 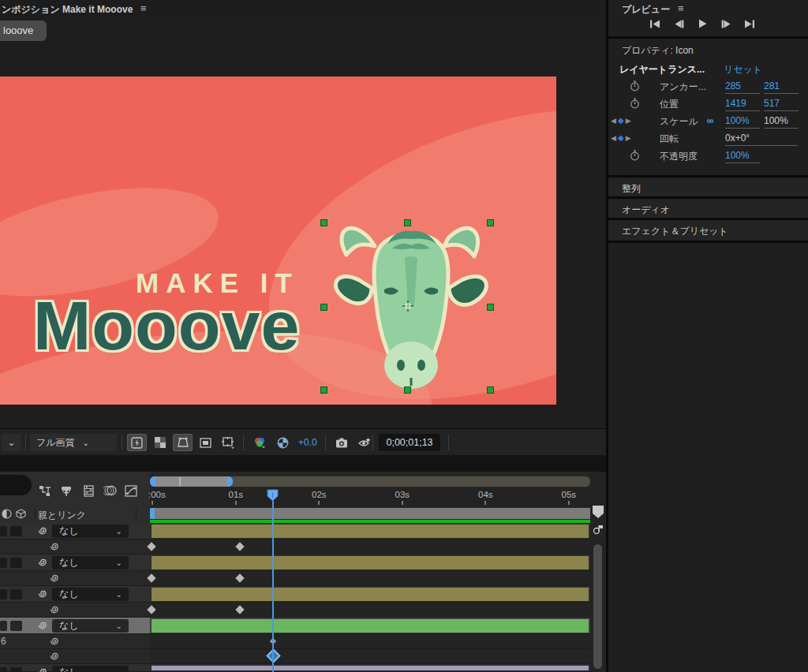 I want to click on navigator-end-handle, so click(x=230, y=481).